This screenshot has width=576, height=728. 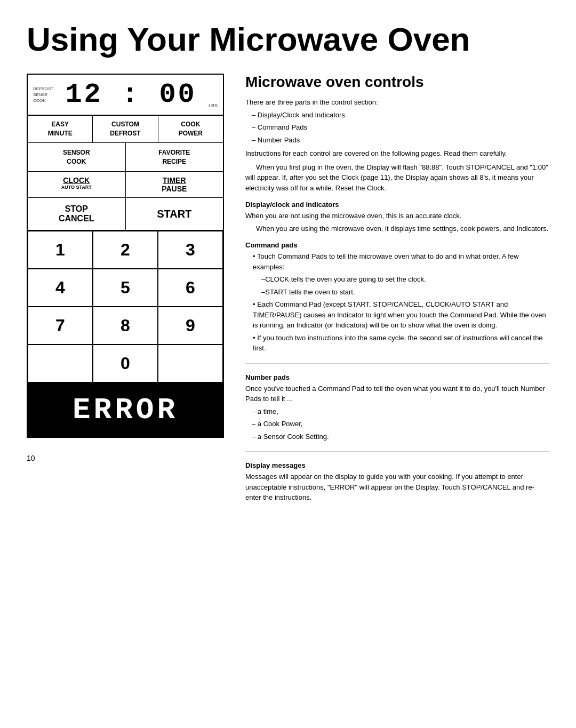 What do you see at coordinates (77, 153) in the screenshot?
I see `sensor-line1: SENSOR` at bounding box center [77, 153].